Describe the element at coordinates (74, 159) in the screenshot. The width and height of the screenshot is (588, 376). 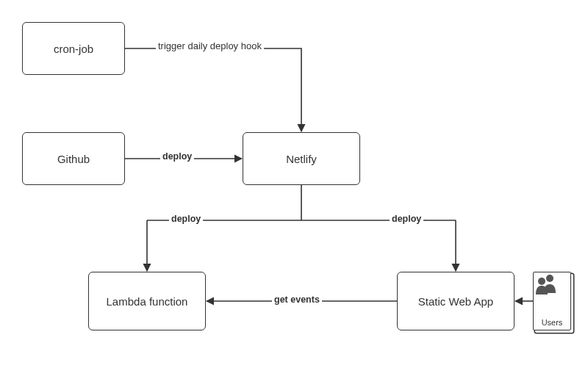
I see `node-github-label: Github` at that location.